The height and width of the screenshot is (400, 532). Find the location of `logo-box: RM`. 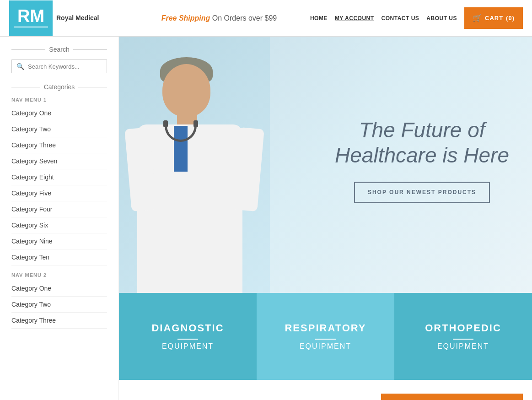

logo-box: RM is located at coordinates (31, 18).